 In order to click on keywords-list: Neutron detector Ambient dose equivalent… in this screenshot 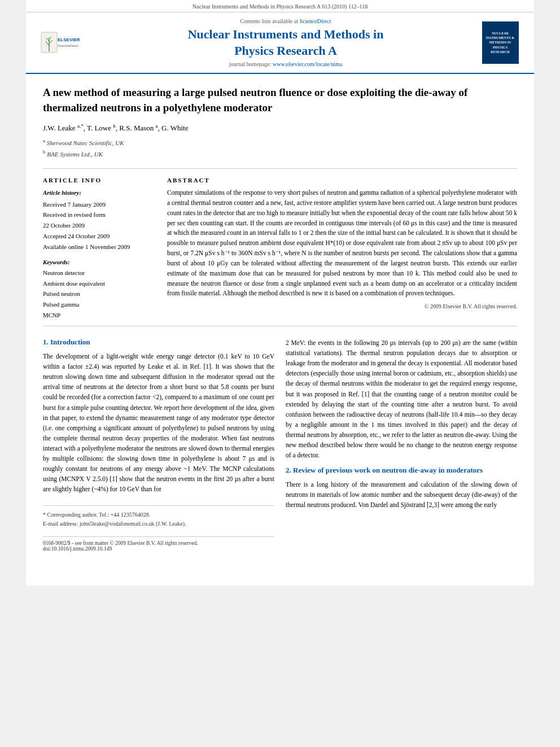, I will do `click(99, 294)`.